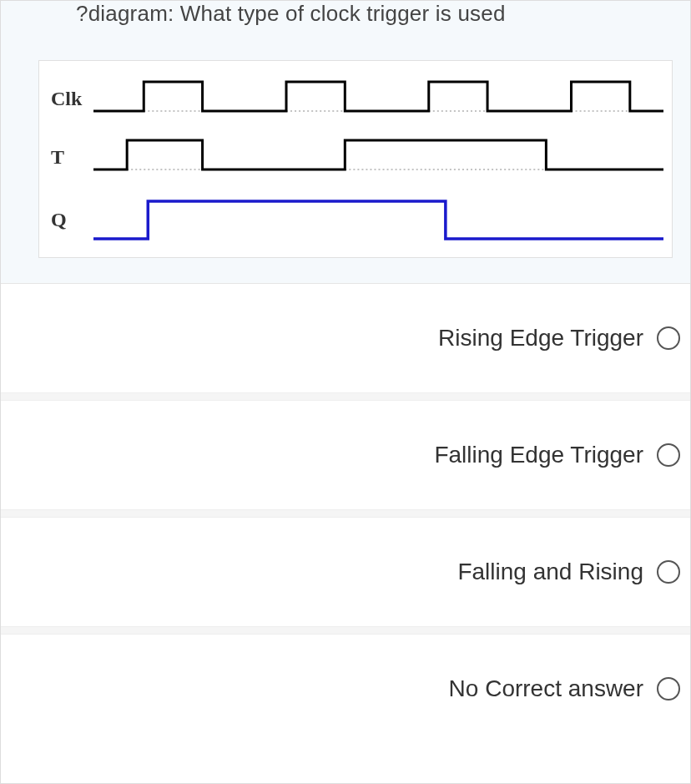 The height and width of the screenshot is (784, 691). I want to click on signal-row-clk: Clk, so click(356, 99).